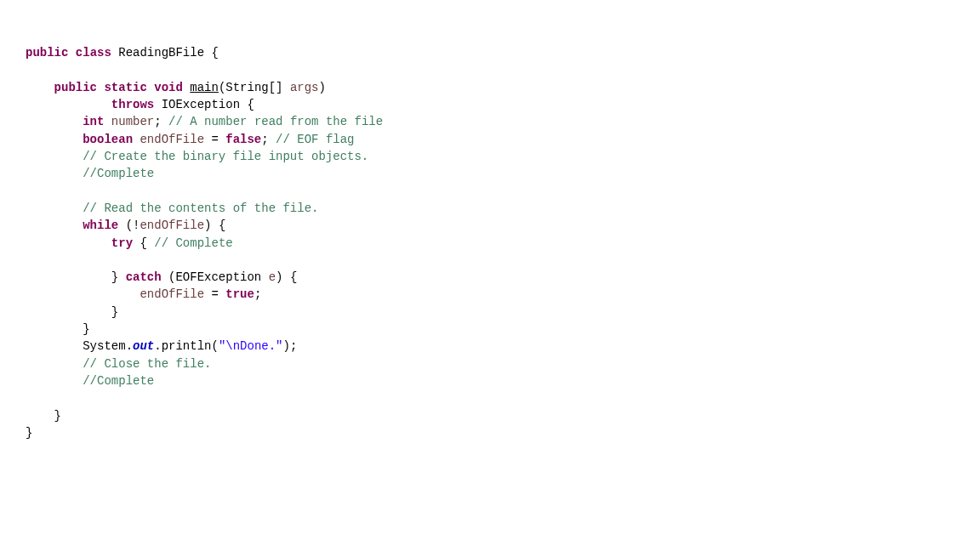  I want to click on system: System., so click(107, 346).